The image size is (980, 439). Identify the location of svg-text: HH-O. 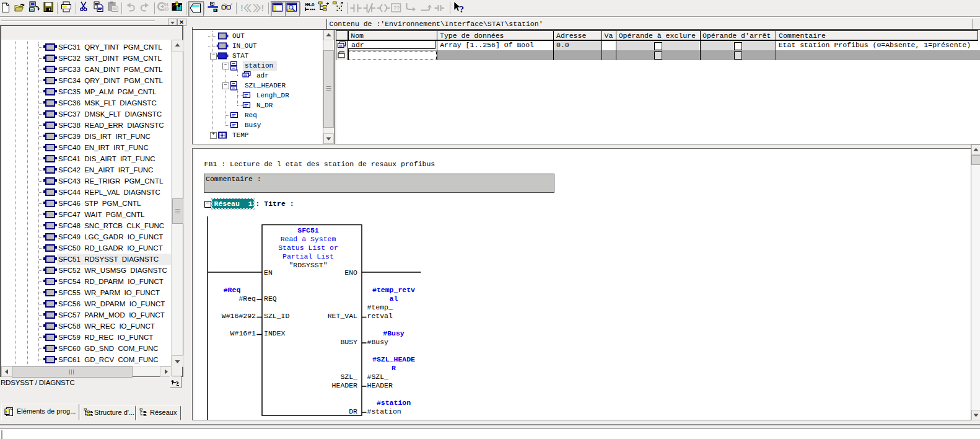
(310, 5).